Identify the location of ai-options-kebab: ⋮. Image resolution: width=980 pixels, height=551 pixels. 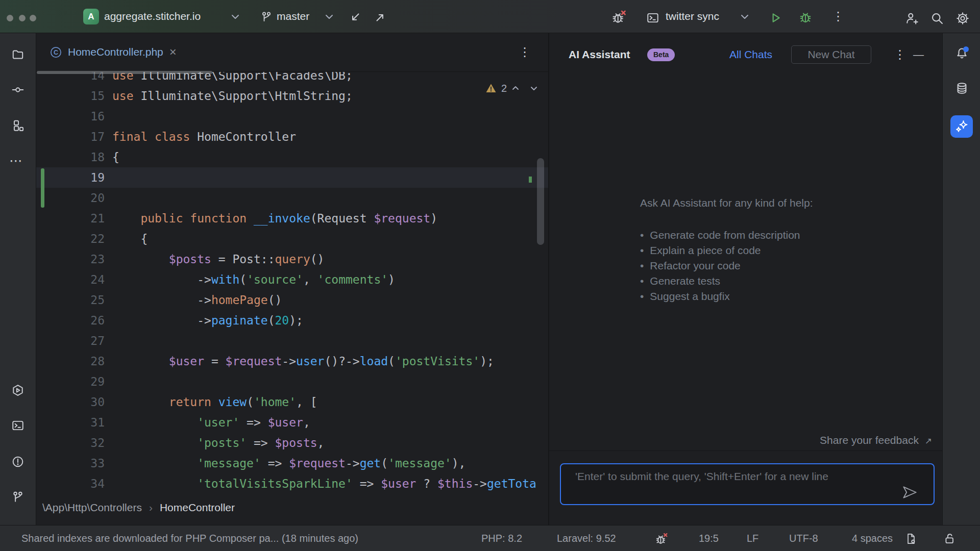
(900, 55).